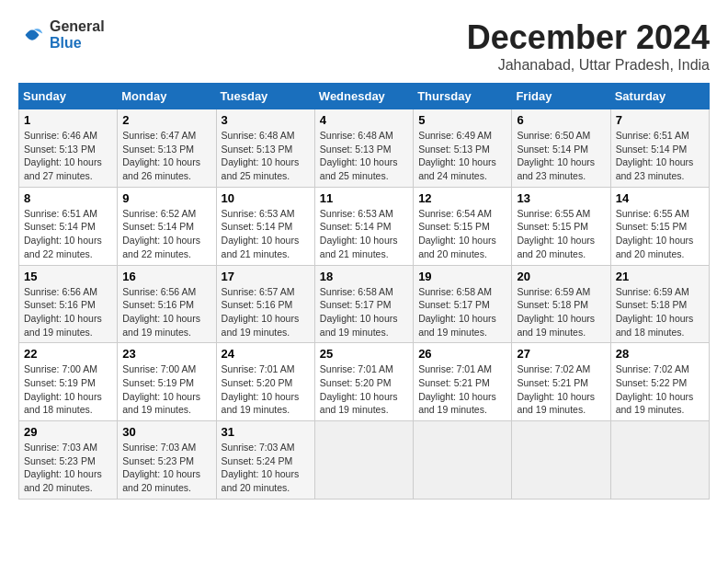  What do you see at coordinates (68, 276) in the screenshot?
I see `day-number: 15` at bounding box center [68, 276].